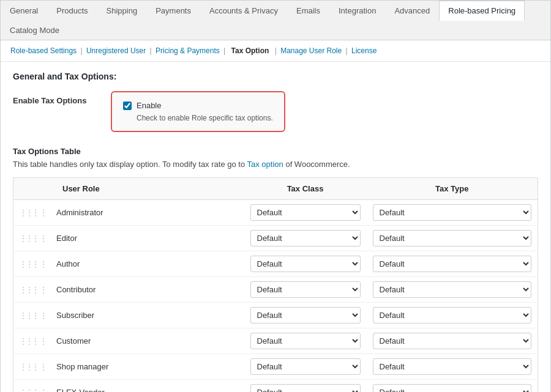 Image resolution: width=551 pixels, height=392 pixels. Describe the element at coordinates (122, 10) in the screenshot. I see `tab-shipping: Shipping` at that location.